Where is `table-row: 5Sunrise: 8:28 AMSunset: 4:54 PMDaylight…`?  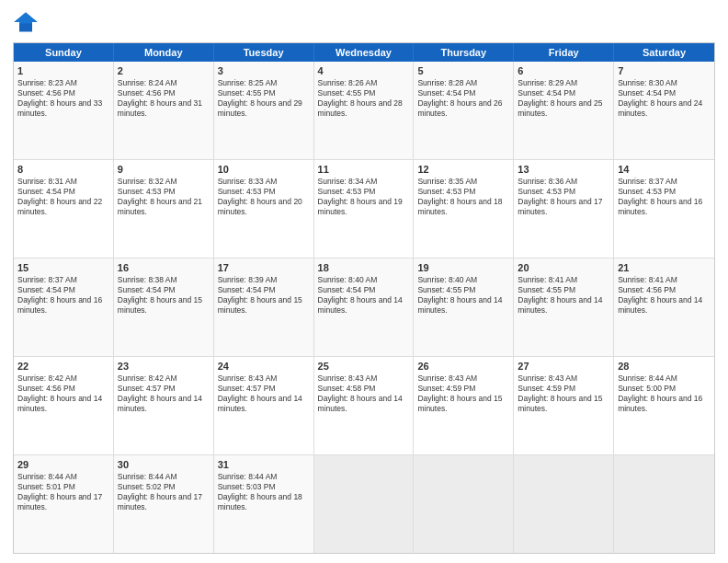
table-row: 5Sunrise: 8:28 AMSunset: 4:54 PMDaylight… is located at coordinates (463, 110).